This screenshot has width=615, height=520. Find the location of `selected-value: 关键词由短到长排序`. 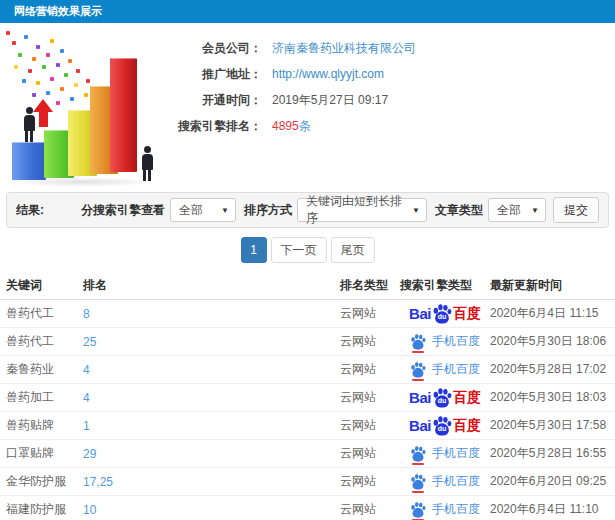

selected-value: 关键词由短到长排序 is located at coordinates (356, 210).